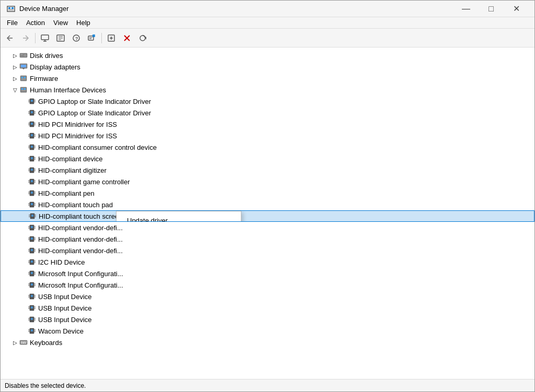  Describe the element at coordinates (179, 216) in the screenshot. I see `context-menu: Update driver Disable device Uninstall d…` at that location.